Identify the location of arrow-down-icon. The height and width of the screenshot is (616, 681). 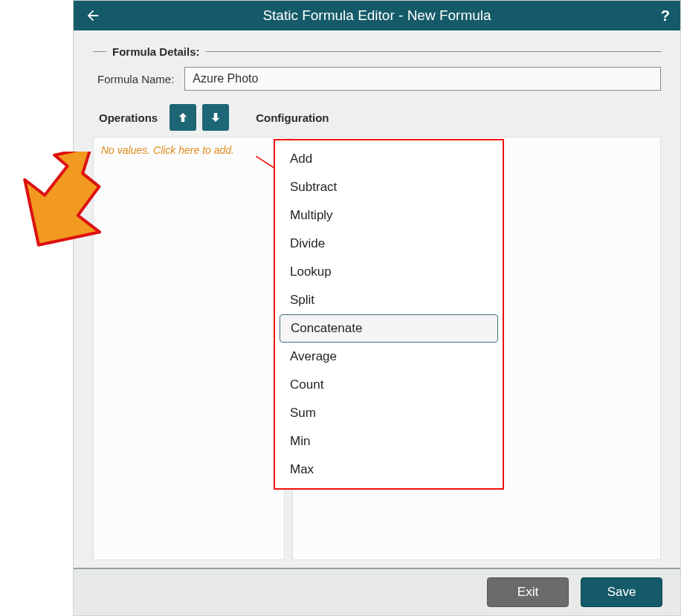
(216, 117).